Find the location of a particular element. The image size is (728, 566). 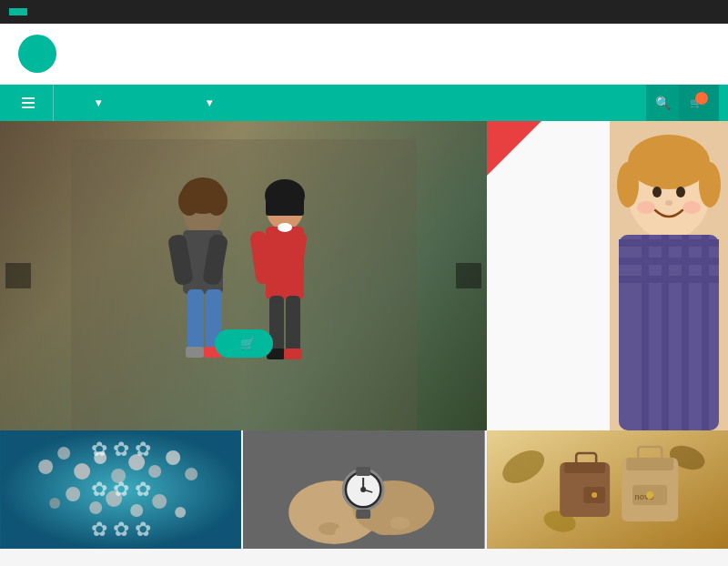

logo-icon is located at coordinates (37, 54).